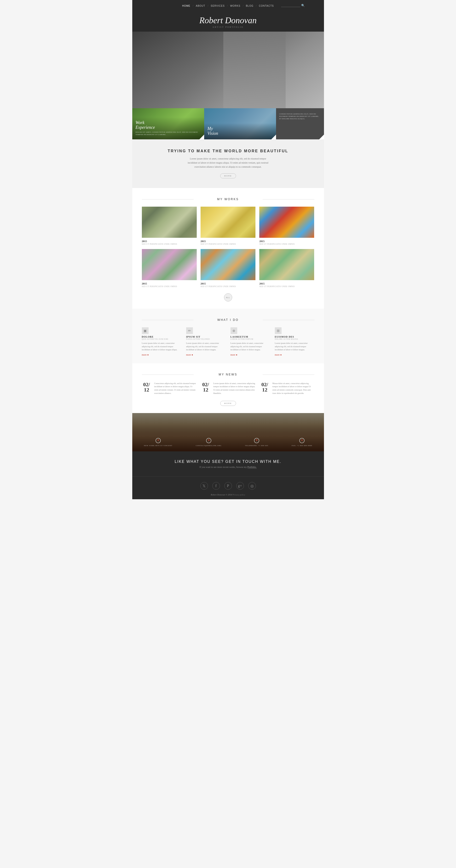 The image size is (456, 868). I want to click on tagline-more-button: MORE, so click(228, 176).